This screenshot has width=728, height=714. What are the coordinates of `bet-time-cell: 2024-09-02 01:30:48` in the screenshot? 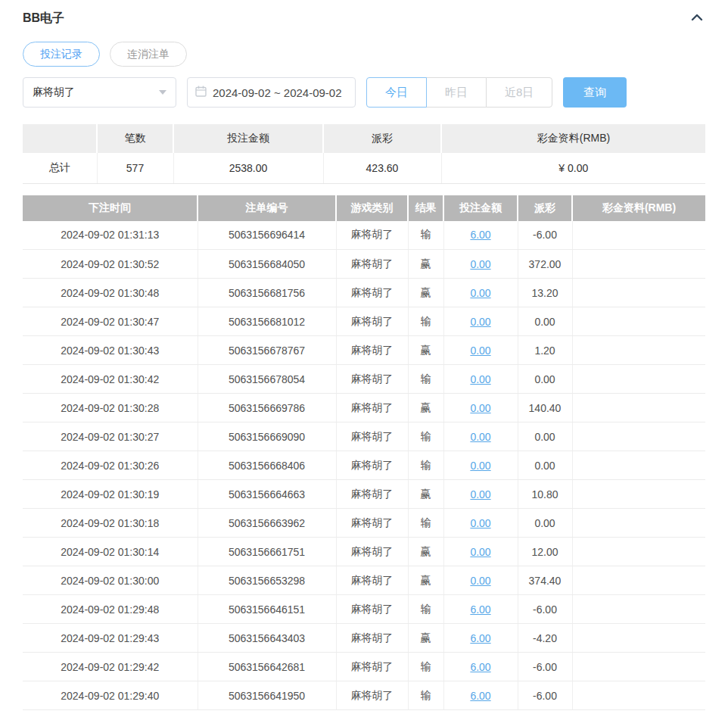 It's located at (110, 293).